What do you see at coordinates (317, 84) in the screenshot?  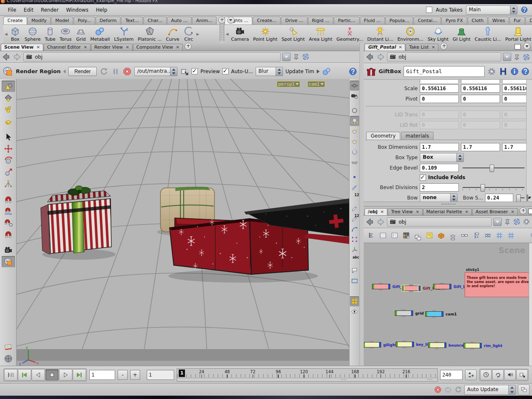 I see `cam-view-label: cam1` at bounding box center [317, 84].